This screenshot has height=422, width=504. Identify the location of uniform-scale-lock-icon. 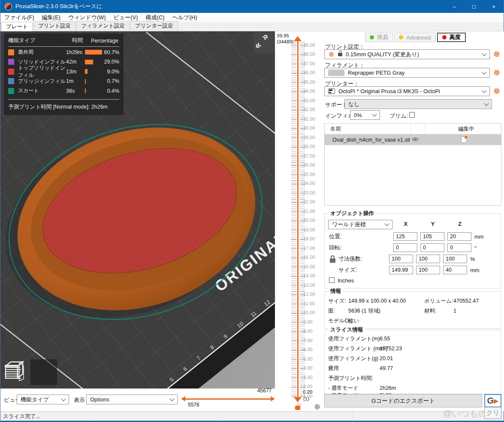
(333, 261).